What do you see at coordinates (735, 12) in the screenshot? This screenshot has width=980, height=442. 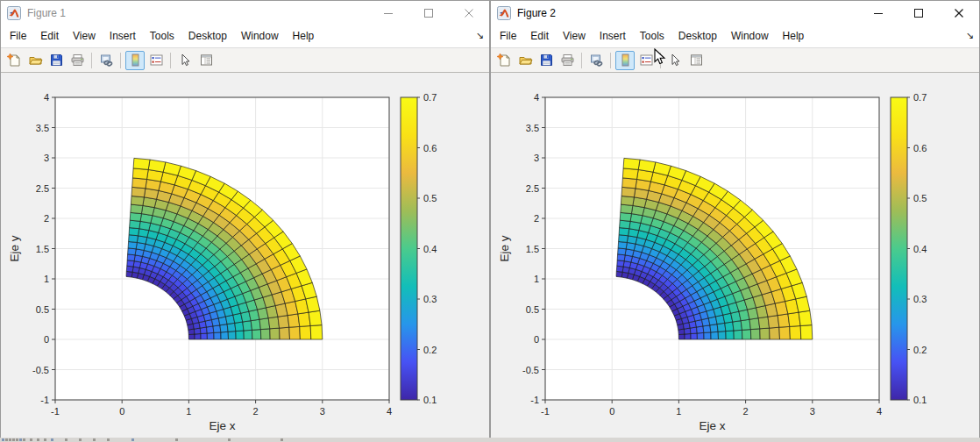 I see `titlebar: Figure 2` at bounding box center [735, 12].